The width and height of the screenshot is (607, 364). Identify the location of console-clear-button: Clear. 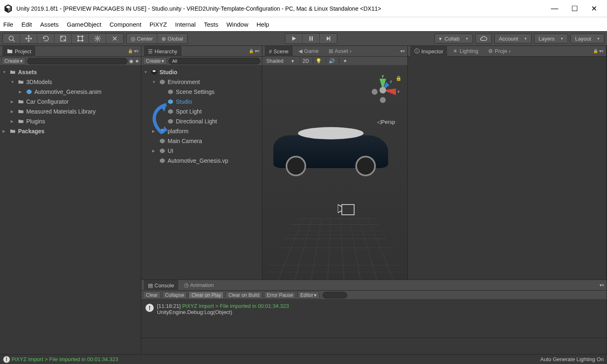
(152, 295).